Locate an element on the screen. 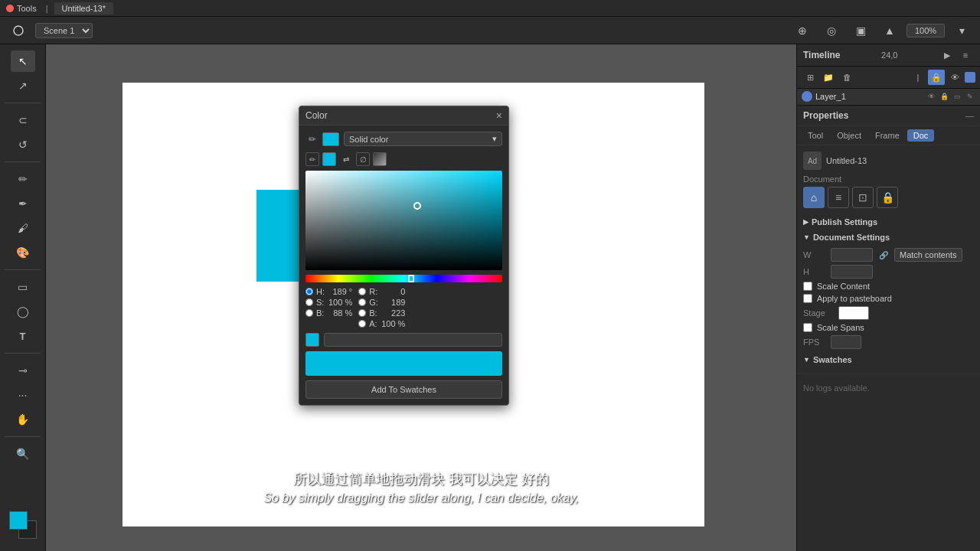 This screenshot has height=551, width=980. document-tab: Untitled-13* is located at coordinates (84, 8).